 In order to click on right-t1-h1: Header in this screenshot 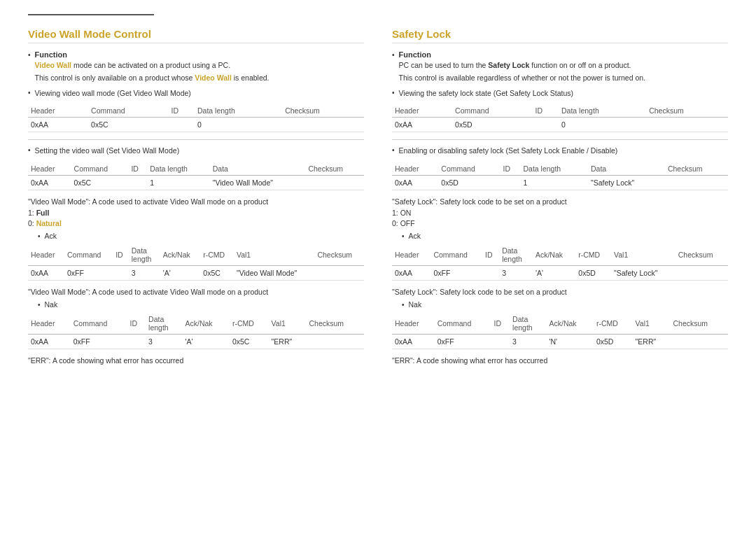, I will do `click(422, 111)`.